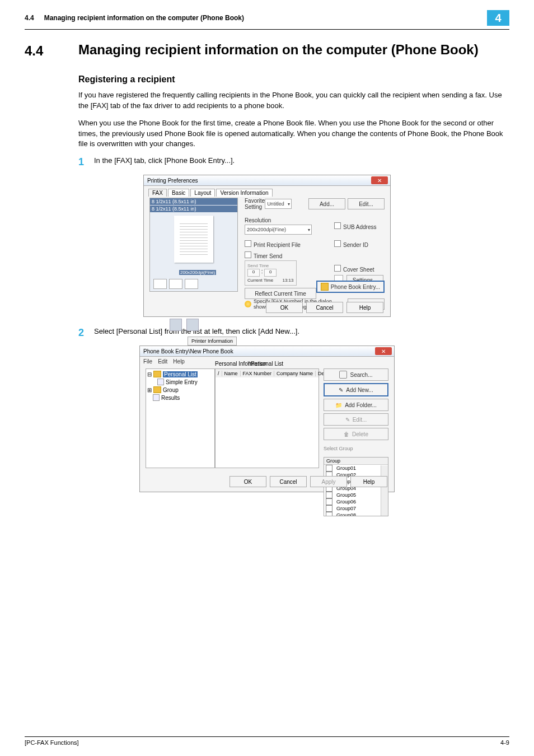 The image size is (534, 756). What do you see at coordinates (194, 245) in the screenshot?
I see `paper-preview-panel: 8 1/2x11 (8.5x11 in) 8 1/2x11 (8.5x11 in…` at bounding box center [194, 245].